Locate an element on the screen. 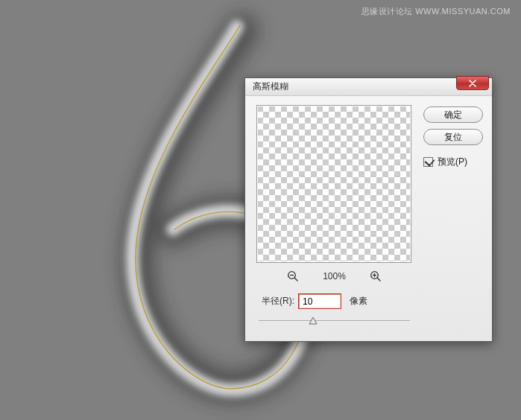 This screenshot has height=420, width=521. radius-input is located at coordinates (320, 301).